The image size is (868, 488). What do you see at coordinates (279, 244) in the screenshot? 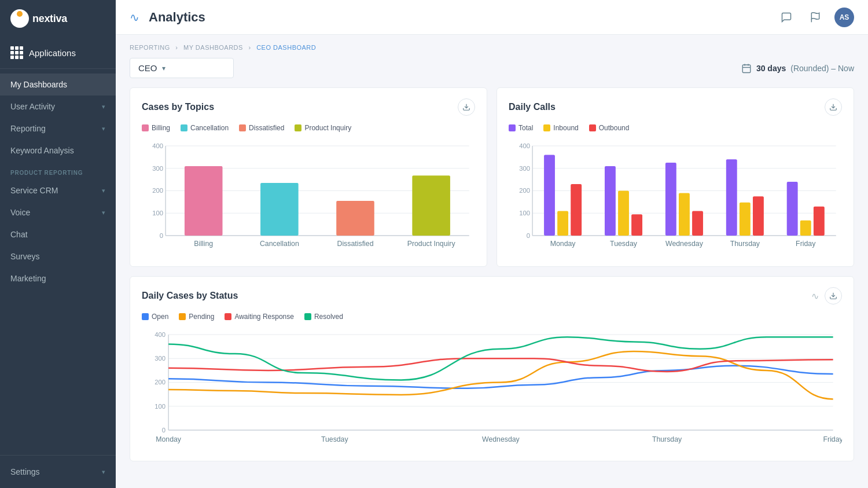
I see `svg-text: Cancellation` at bounding box center [279, 244].